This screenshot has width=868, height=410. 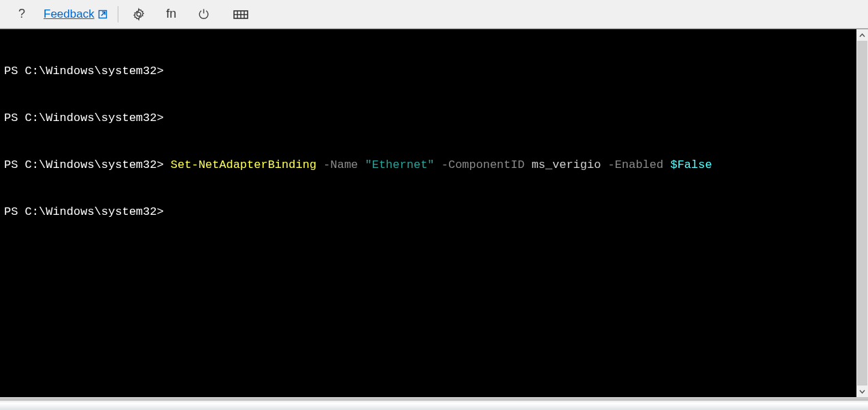 I want to click on param-componentid: -ComponentID, so click(x=483, y=165).